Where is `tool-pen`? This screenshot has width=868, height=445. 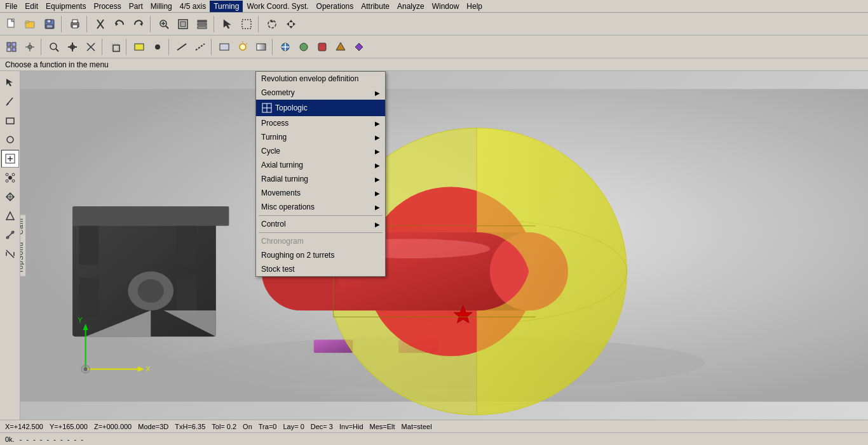 tool-pen is located at coordinates (10, 102).